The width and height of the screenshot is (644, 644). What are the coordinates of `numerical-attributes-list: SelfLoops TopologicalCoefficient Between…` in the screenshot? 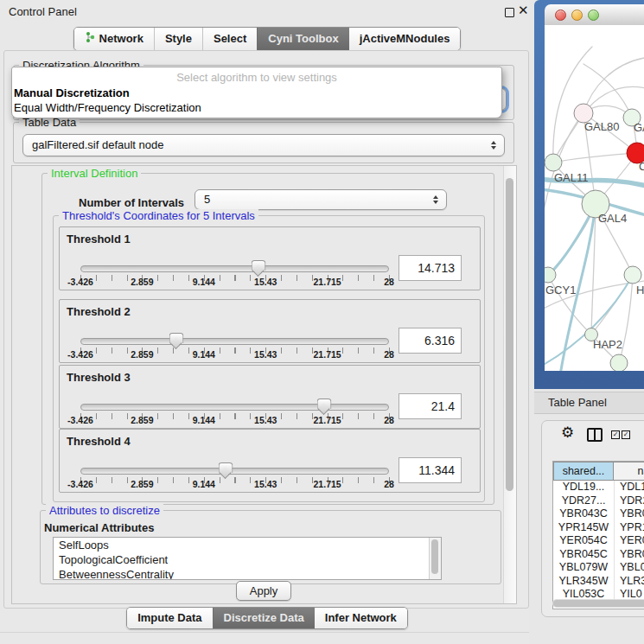 It's located at (247, 558).